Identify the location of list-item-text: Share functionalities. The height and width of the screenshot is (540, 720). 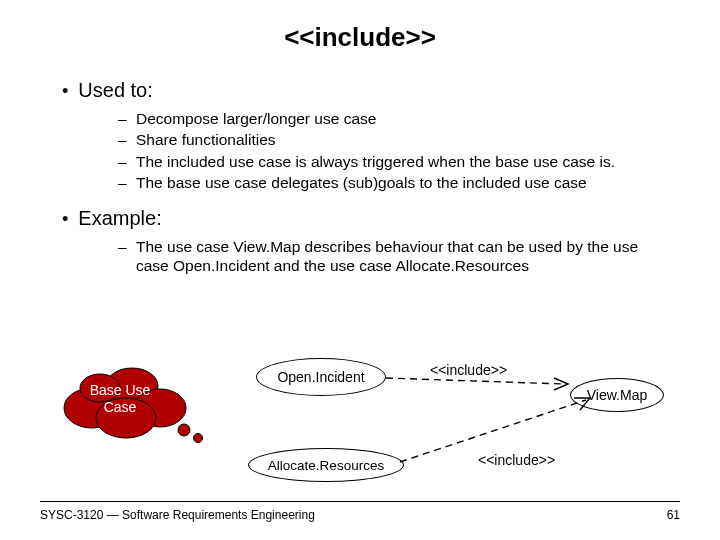
(206, 140).